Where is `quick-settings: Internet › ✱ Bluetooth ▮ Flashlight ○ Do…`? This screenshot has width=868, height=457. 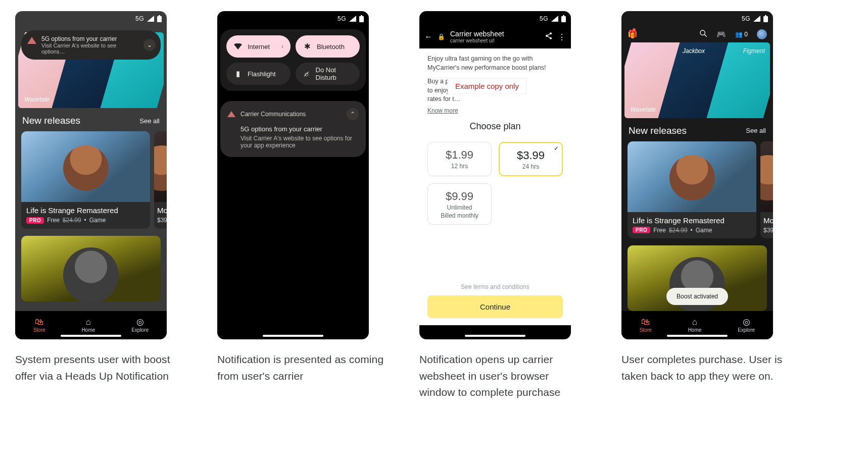
quick-settings: Internet › ✱ Bluetooth ▮ Flashlight ○ Do… is located at coordinates (293, 60).